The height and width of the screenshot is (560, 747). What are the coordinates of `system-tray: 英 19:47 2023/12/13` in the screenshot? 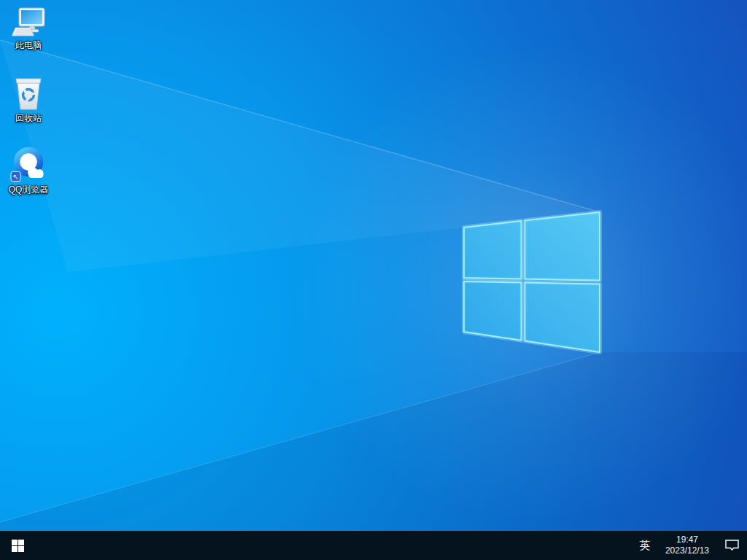 It's located at (689, 545).